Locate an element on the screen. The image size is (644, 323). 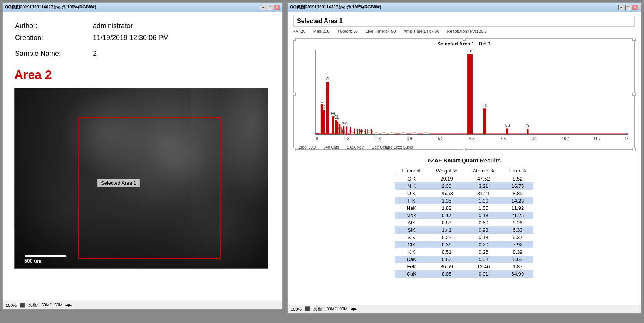
area-title: Area 2 is located at coordinates (143, 75).